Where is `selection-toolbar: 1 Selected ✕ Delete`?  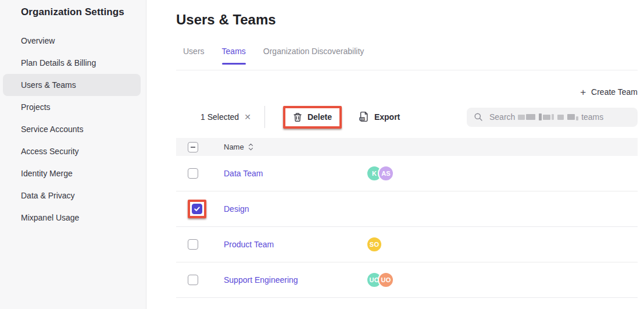
selection-toolbar: 1 Selected ✕ Delete is located at coordinates (407, 117).